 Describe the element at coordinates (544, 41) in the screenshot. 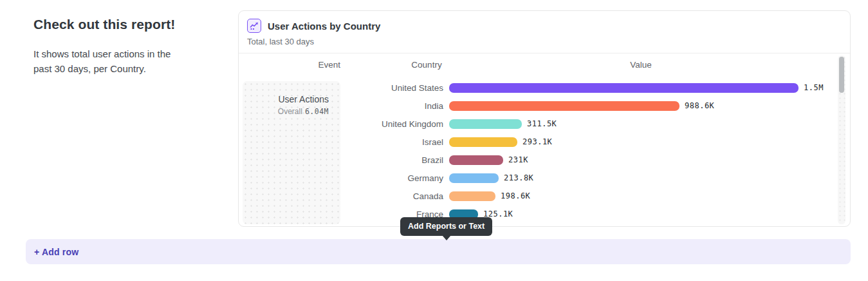

I see `report-subtitle: Total, last 30 days` at that location.